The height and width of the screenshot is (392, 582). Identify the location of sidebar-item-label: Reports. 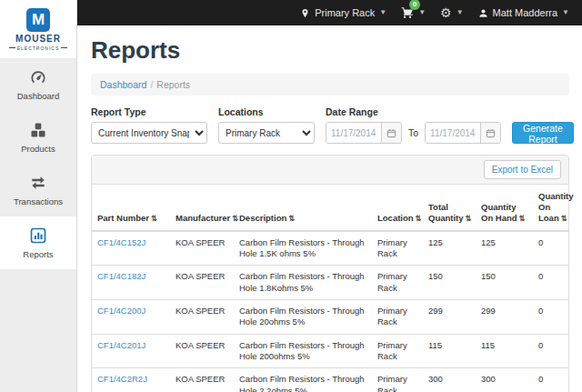
(38, 255).